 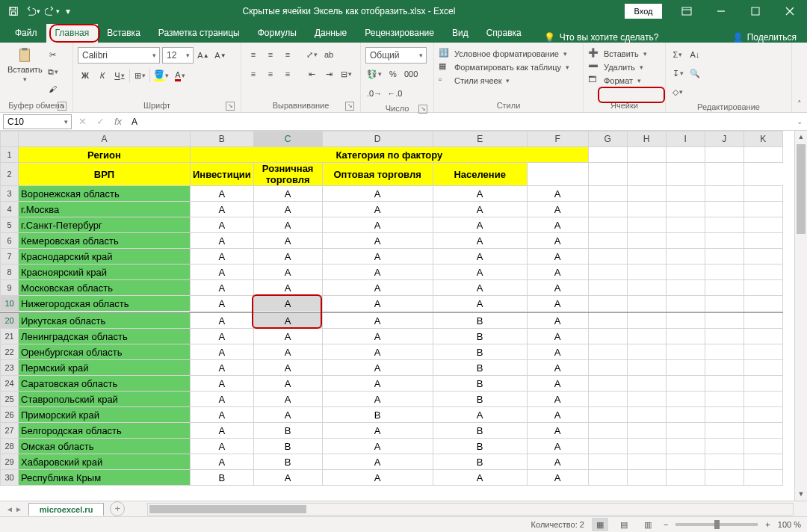 I want to click on header-category: Категория по фактору, so click(x=390, y=155).